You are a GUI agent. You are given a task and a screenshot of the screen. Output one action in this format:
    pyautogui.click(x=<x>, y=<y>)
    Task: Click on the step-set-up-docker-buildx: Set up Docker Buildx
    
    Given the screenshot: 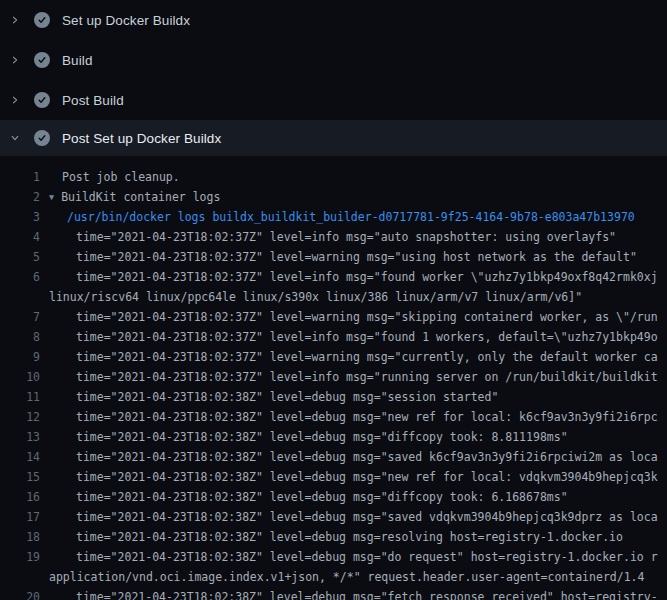 What is the action you would take?
    pyautogui.click(x=334, y=20)
    